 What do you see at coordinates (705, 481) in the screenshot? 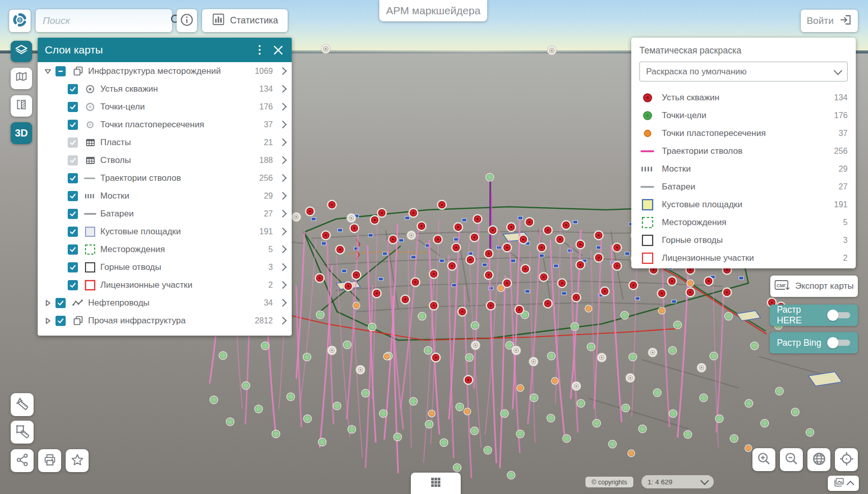
I see `chevron-down-icon` at bounding box center [705, 481].